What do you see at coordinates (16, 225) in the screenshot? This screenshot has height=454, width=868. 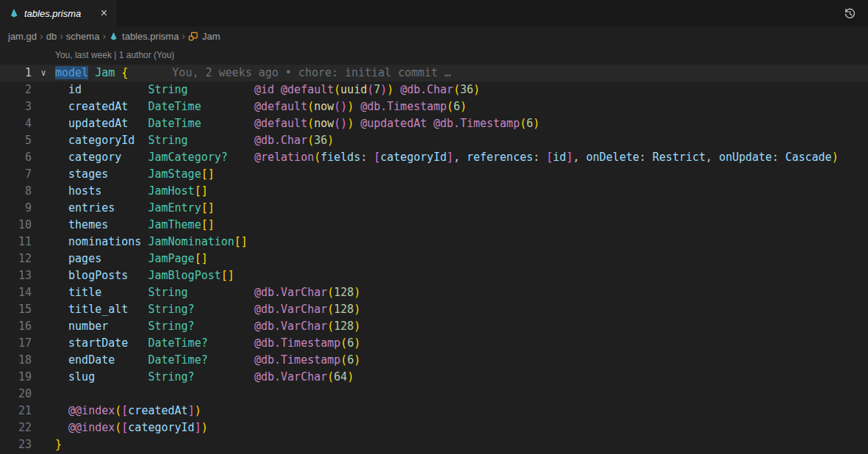 I see `line-number: 10` at bounding box center [16, 225].